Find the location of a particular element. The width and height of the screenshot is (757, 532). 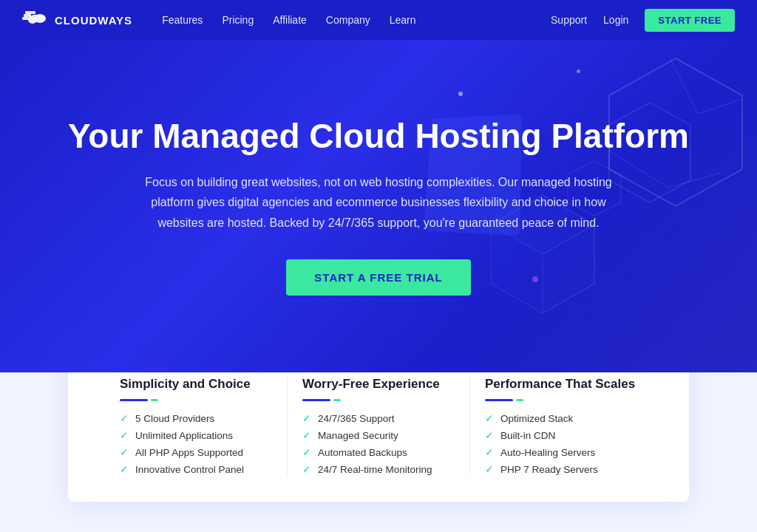

cloudways-logo-icon is located at coordinates (35, 20).